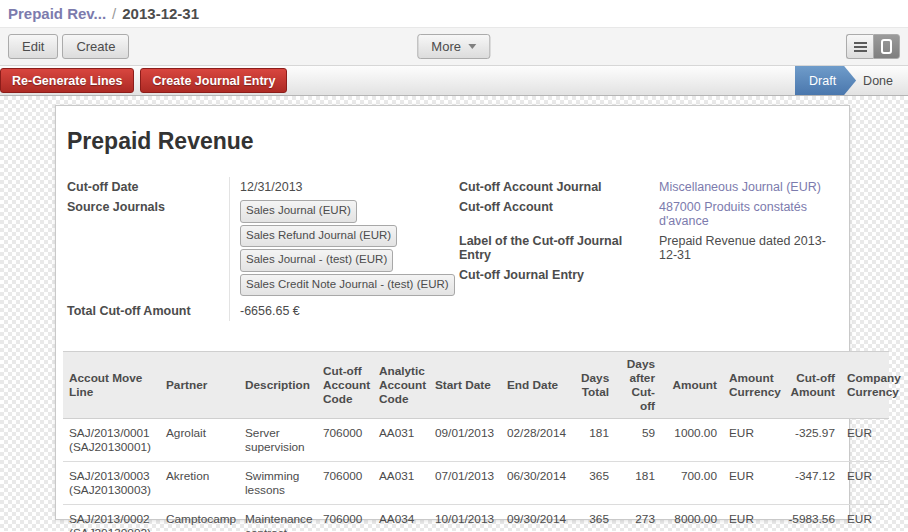 This screenshot has width=908, height=532. I want to click on table-cell: SAJ/2013/0002 (SAJ20130002), so click(112, 518).